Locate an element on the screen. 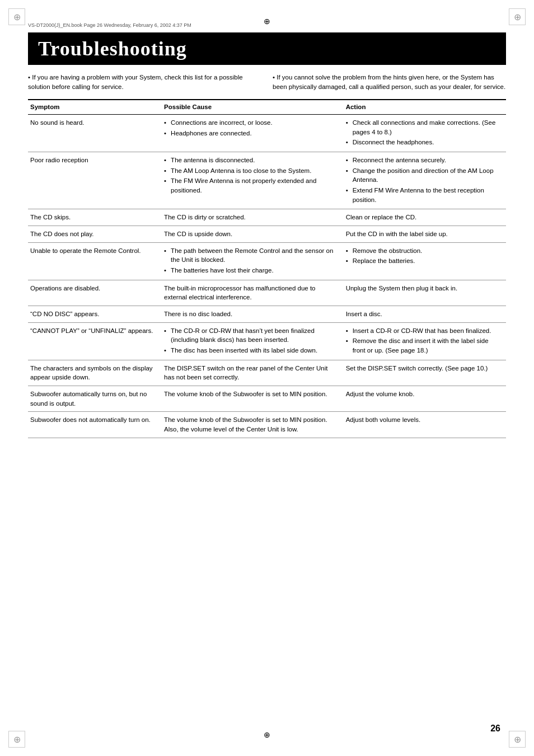 The height and width of the screenshot is (756, 534). symptom-cell: Operations are disabled. is located at coordinates (95, 293).